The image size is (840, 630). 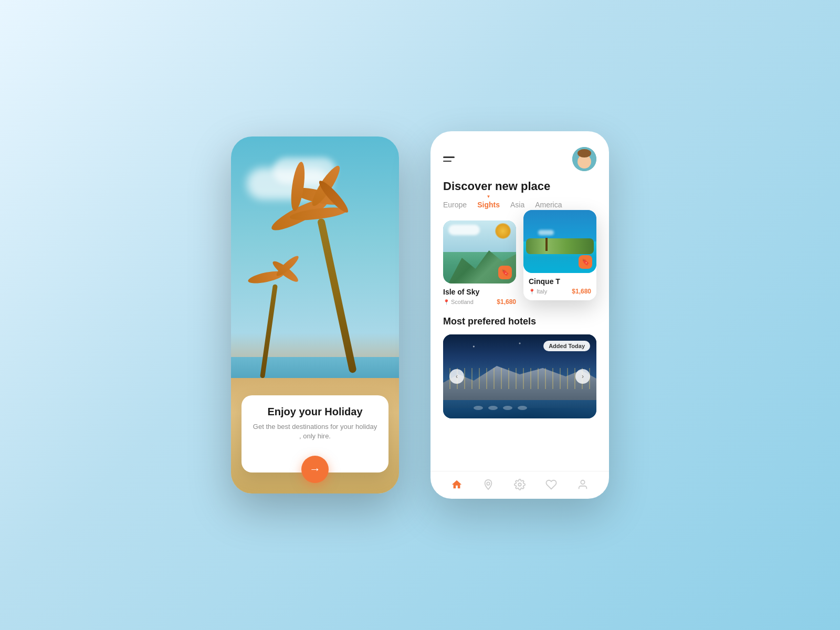 What do you see at coordinates (560, 291) in the screenshot?
I see `dest-meta-cinque: 📍 Italy $1,680` at bounding box center [560, 291].